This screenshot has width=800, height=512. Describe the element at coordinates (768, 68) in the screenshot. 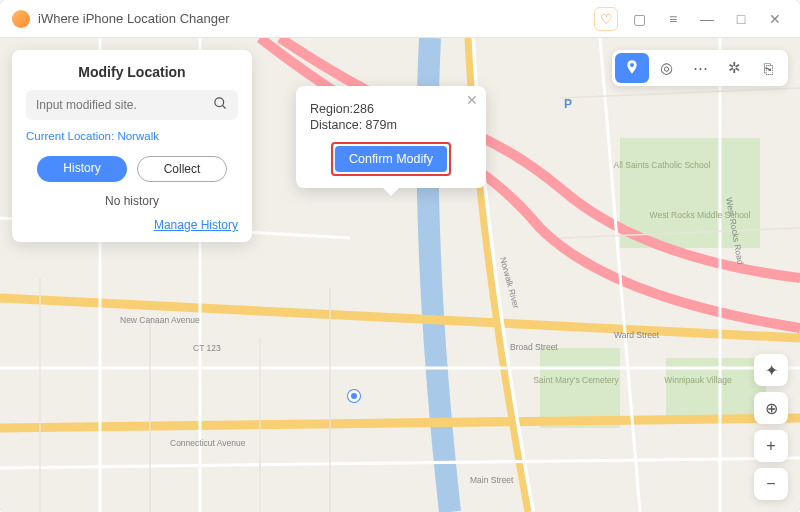

I see `exit-icon: ⎘` at that location.